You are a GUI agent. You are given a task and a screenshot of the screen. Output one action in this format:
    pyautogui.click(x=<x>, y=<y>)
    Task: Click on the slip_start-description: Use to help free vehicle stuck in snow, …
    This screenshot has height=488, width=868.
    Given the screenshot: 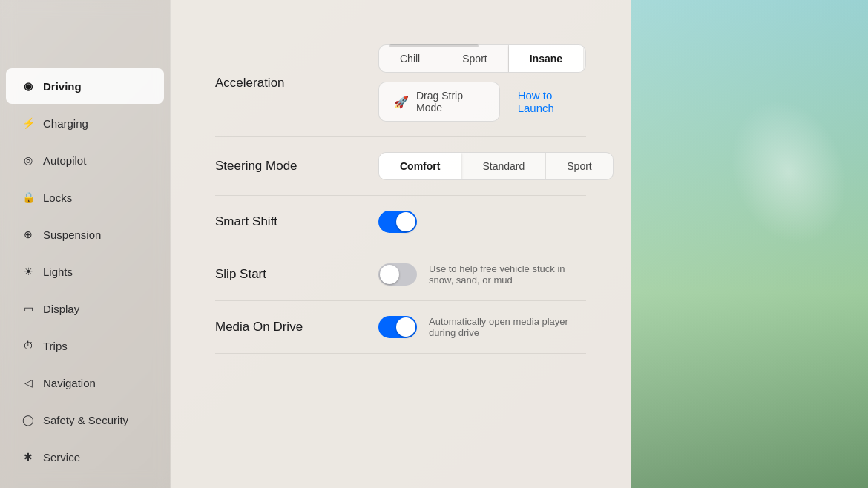 What is the action you would take?
    pyautogui.click(x=507, y=274)
    